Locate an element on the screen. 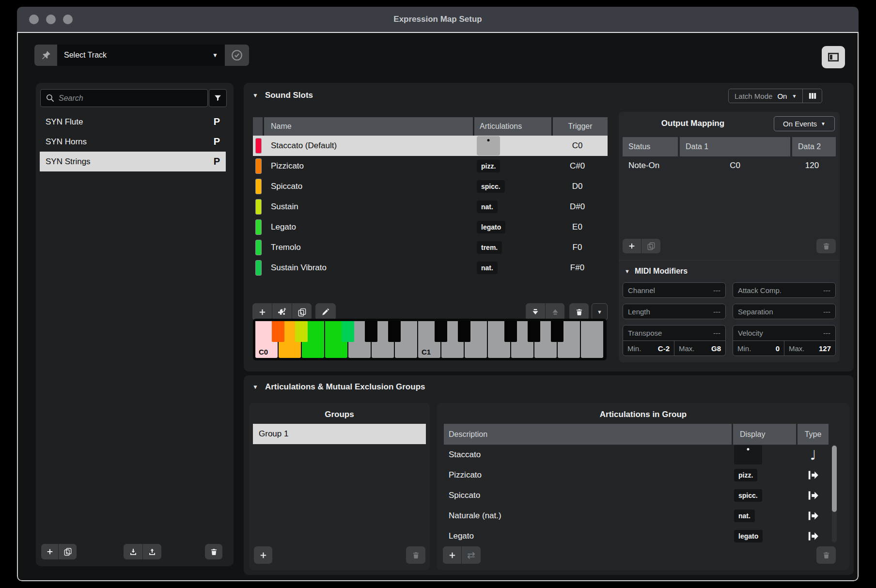 This screenshot has height=588, width=876. remote-keys-button is located at coordinates (812, 96).